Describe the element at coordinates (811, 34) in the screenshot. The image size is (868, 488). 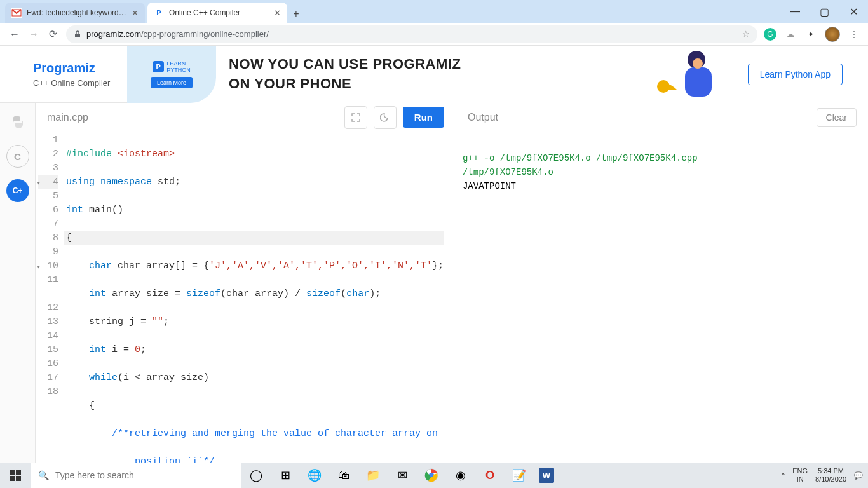
I see `extensions-icon: ✦` at that location.